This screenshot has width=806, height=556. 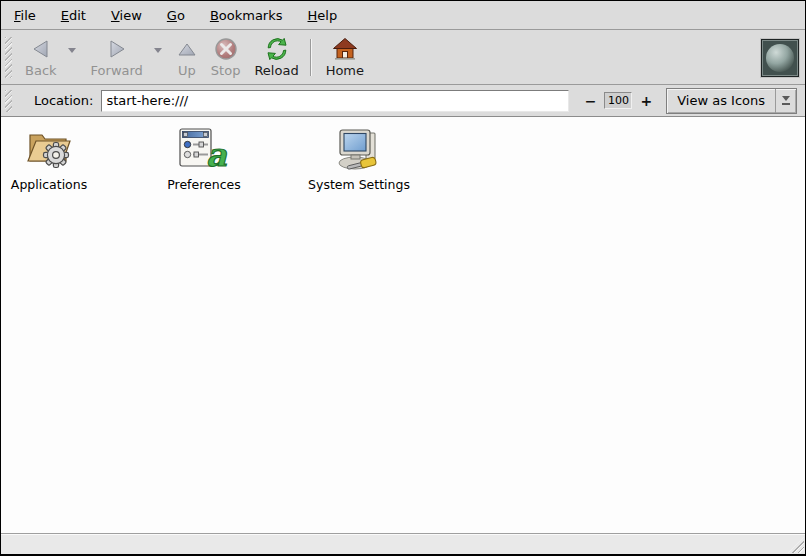 I want to click on home-icon, so click(x=345, y=49).